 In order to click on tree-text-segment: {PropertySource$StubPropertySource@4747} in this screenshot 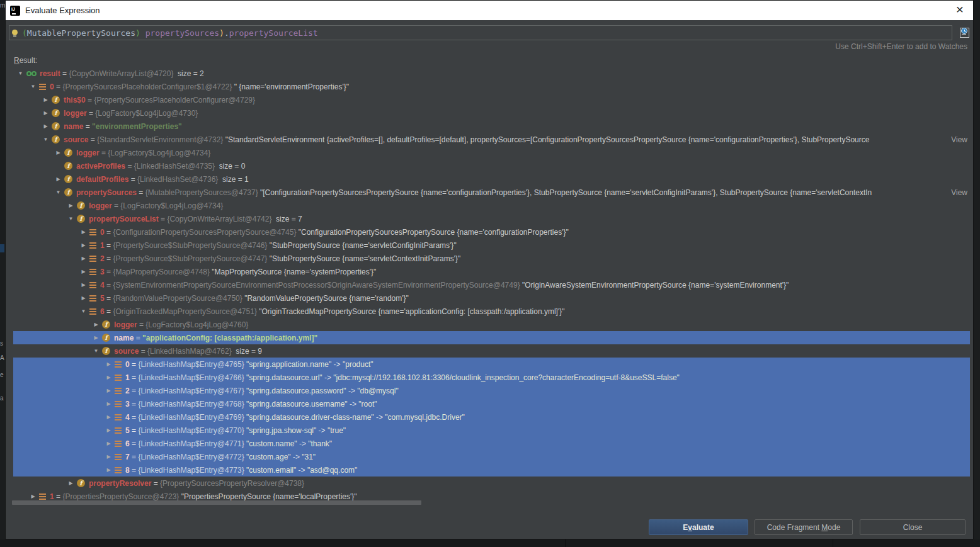, I will do `click(191, 259)`.